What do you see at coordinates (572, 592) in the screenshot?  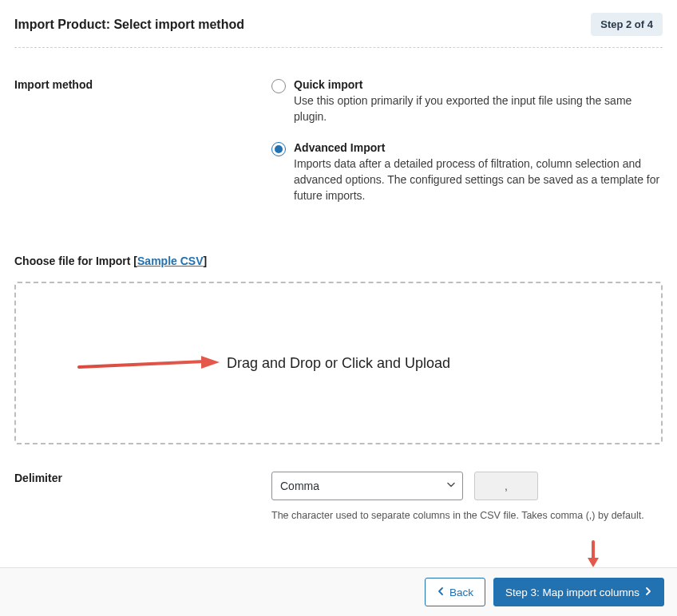 I see `next-button-label: Step 3: Map import columns` at bounding box center [572, 592].